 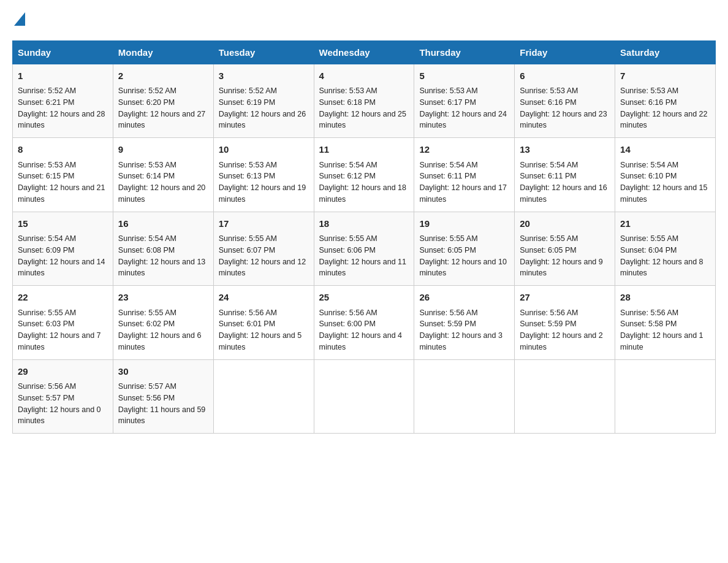 What do you see at coordinates (364, 52) in the screenshot?
I see `calendar-header-row: SundayMondayTuesdayWednesdayThursdayFrid…` at bounding box center [364, 52].